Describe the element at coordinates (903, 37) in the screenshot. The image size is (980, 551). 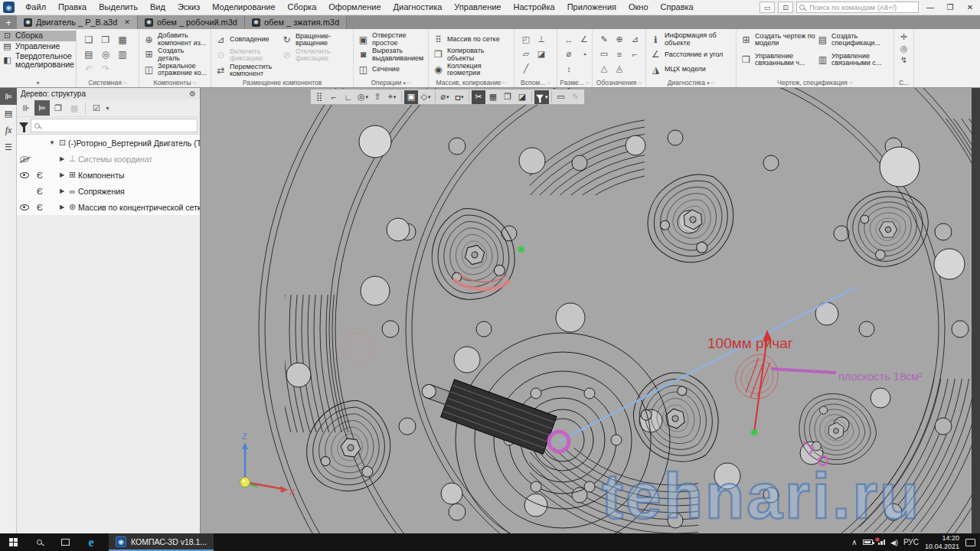
I see `spec-add-icon: ✛` at that location.